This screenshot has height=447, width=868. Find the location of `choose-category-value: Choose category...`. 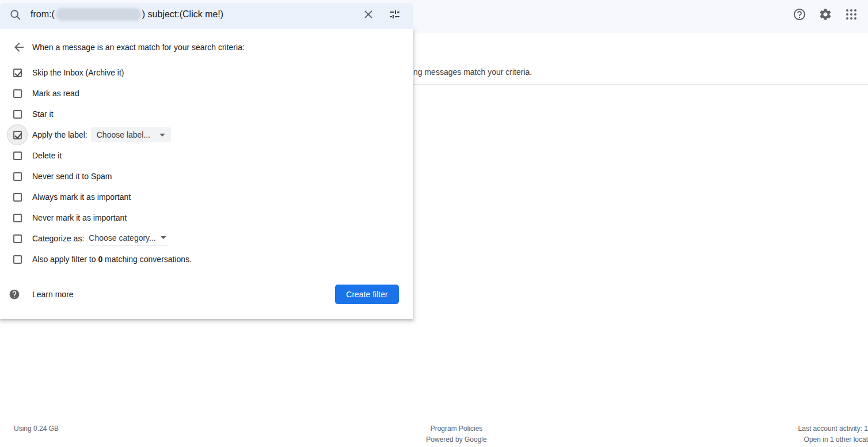

choose-category-value: Choose category... is located at coordinates (122, 238).